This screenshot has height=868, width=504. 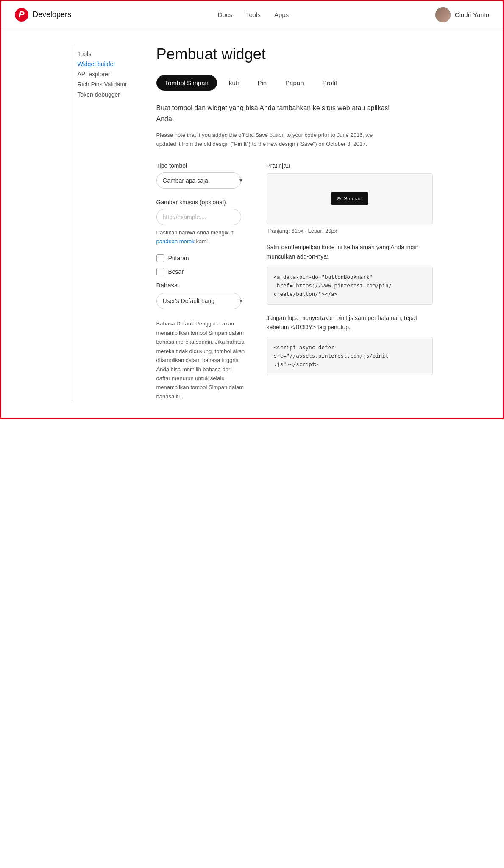 What do you see at coordinates (201, 237) in the screenshot?
I see `brand-note: Pastikan bahwa Anda mengikuti panduan me…` at bounding box center [201, 237].